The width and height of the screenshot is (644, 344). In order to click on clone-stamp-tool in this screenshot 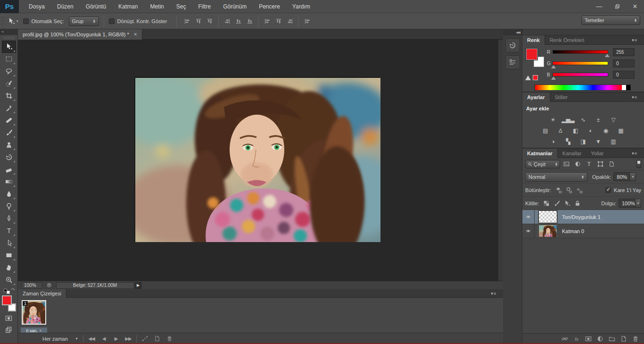, I will do `click(9, 145)`.